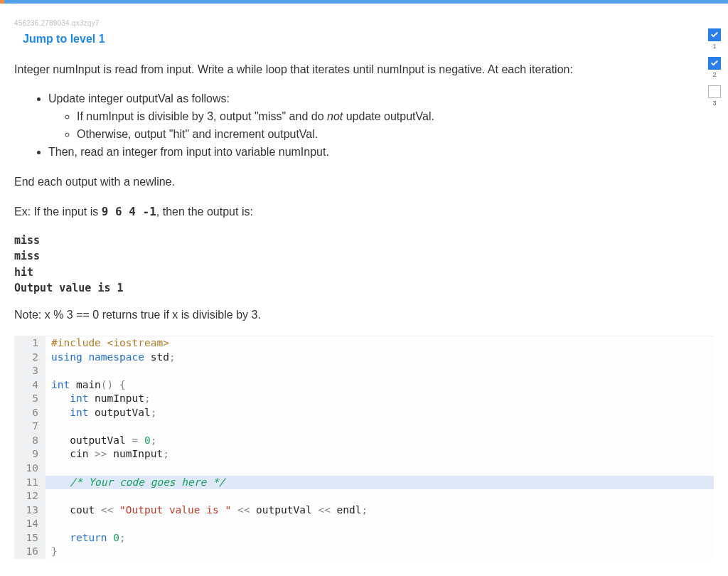  I want to click on bullet-then-read: Then, read an integer from input into va…, so click(381, 152).